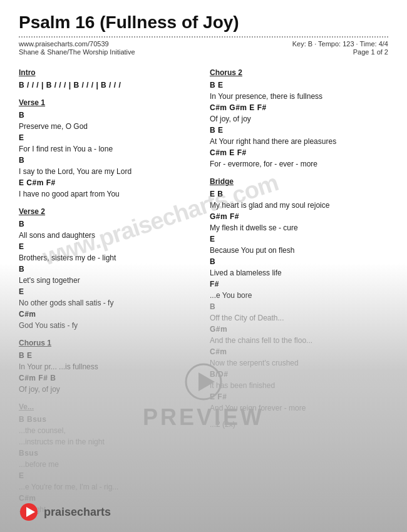 The height and width of the screenshot is (532, 407). I want to click on br-chord10: E F#, so click(299, 397).